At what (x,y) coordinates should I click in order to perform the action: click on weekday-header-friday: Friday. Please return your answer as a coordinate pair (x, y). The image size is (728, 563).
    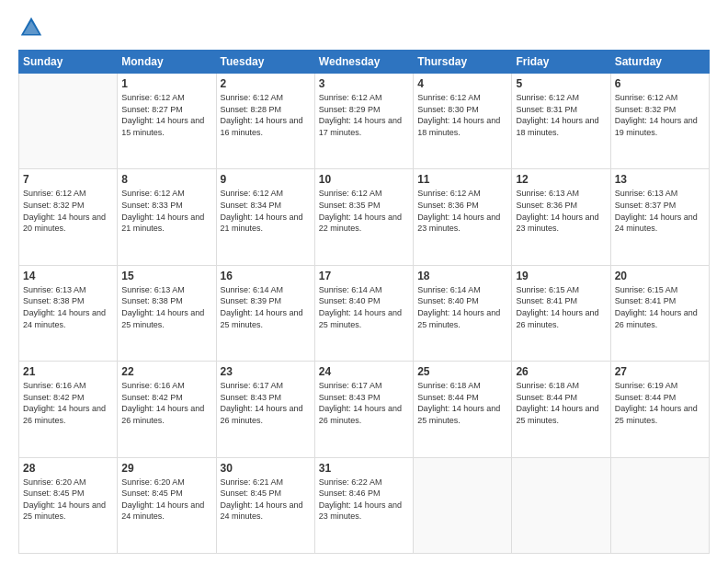
    Looking at the image, I should click on (561, 63).